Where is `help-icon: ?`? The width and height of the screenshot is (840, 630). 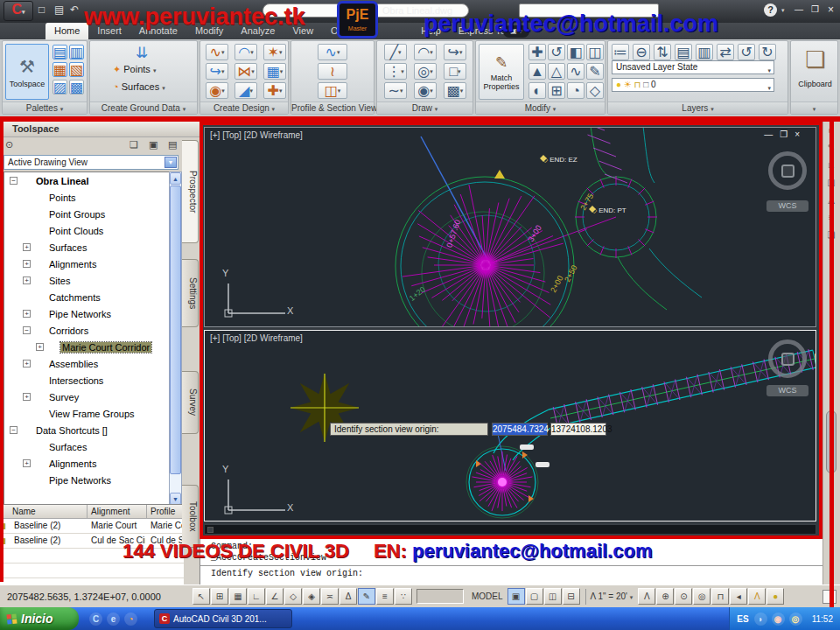 help-icon: ? is located at coordinates (770, 10).